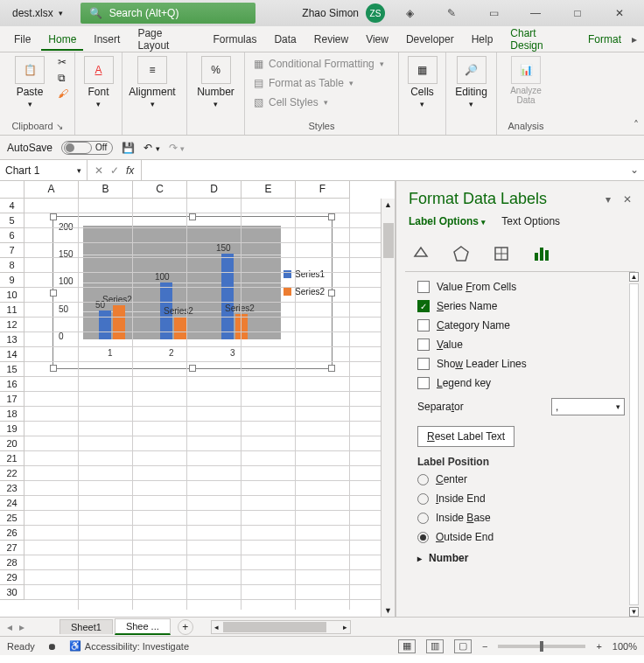 This screenshot has width=644, height=663. Describe the element at coordinates (22, 627) in the screenshot. I see `sheet-nav-next-icon: ▸` at that location.